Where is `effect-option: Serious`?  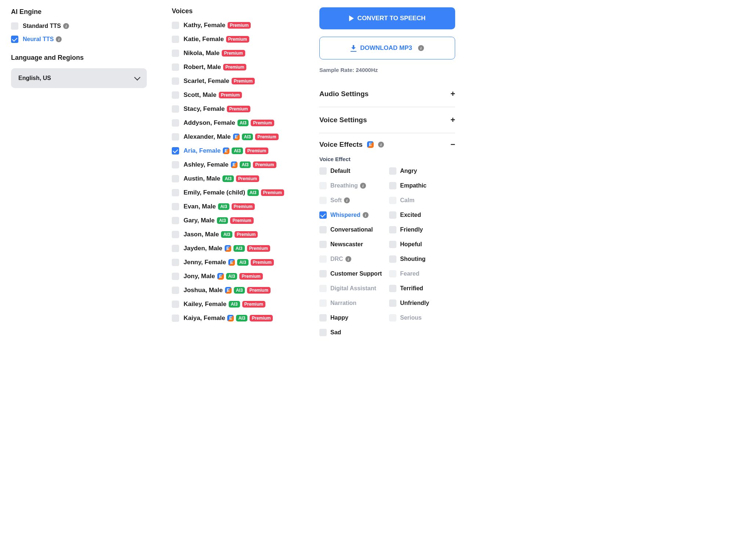 effect-option: Serious is located at coordinates (422, 318).